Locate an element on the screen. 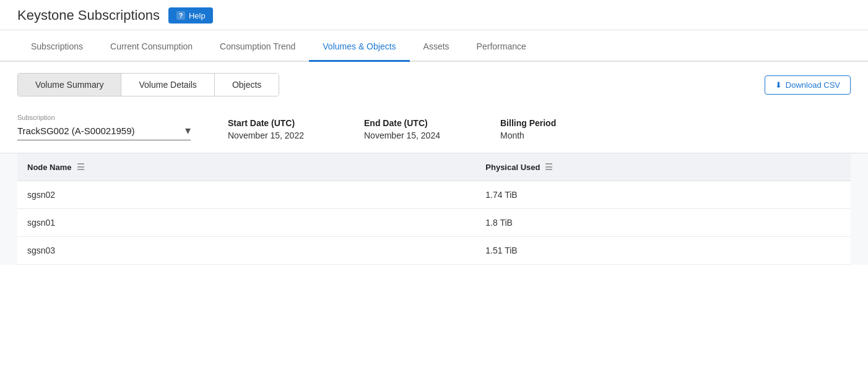 The image size is (868, 384). table-row: sgsn021.74 TiB is located at coordinates (434, 195).